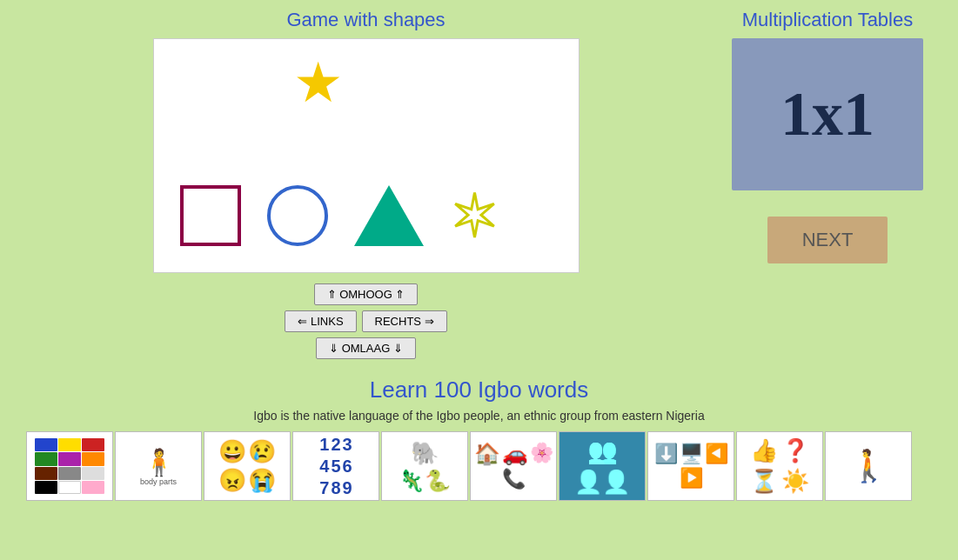 The width and height of the screenshot is (958, 560). What do you see at coordinates (339, 216) in the screenshot?
I see `shapes-row: ✶` at bounding box center [339, 216].